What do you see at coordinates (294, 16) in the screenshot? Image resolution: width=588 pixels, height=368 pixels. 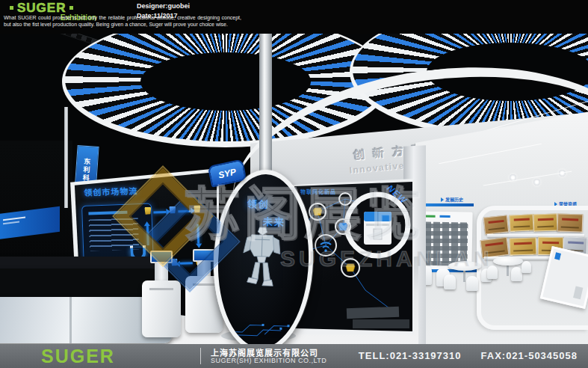 I see `header-bar: SUGER Exhibition Designer:guobei Date:11…` at bounding box center [294, 16].